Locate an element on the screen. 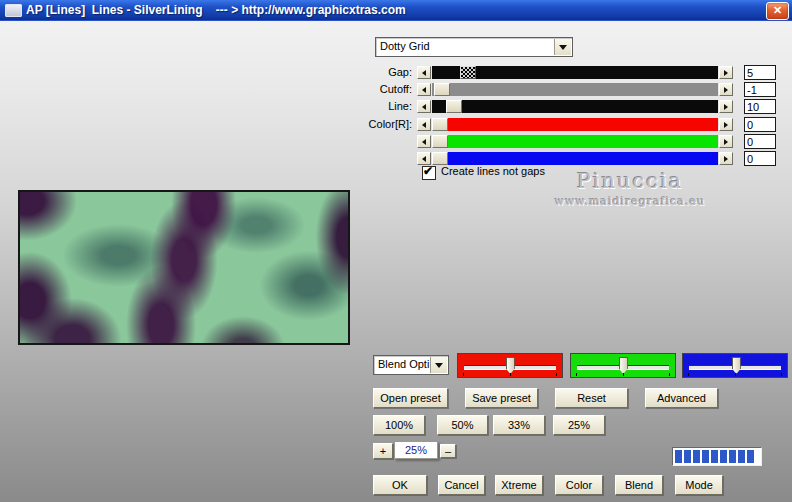 The height and width of the screenshot is (502, 792). blend-button: Blend is located at coordinates (639, 485).